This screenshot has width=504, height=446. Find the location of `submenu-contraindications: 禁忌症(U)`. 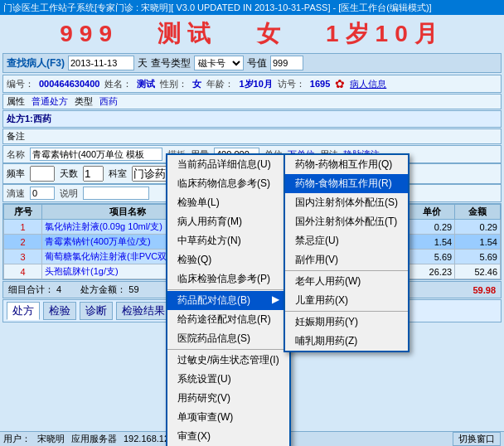

submenu-contraindications: 禁忌症(U) is located at coordinates (346, 240).